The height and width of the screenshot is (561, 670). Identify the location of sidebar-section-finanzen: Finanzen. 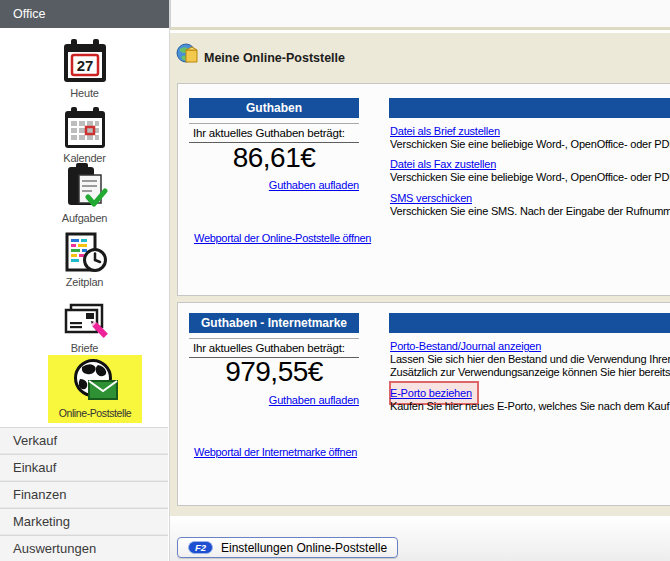
(84, 494).